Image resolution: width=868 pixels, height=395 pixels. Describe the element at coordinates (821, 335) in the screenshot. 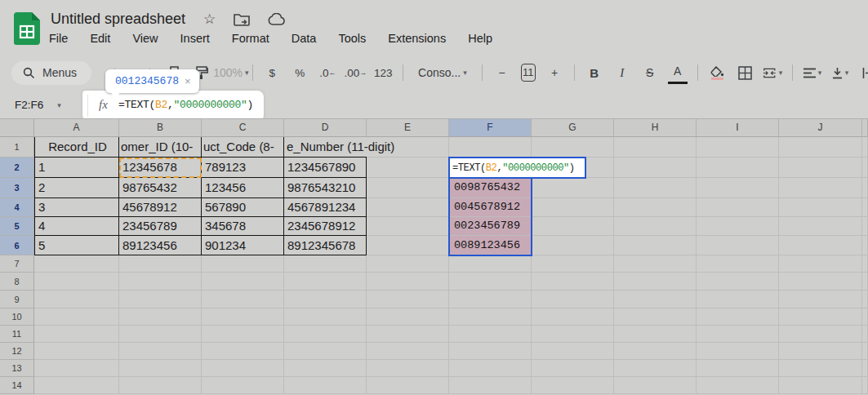

I see `cell-J11` at that location.